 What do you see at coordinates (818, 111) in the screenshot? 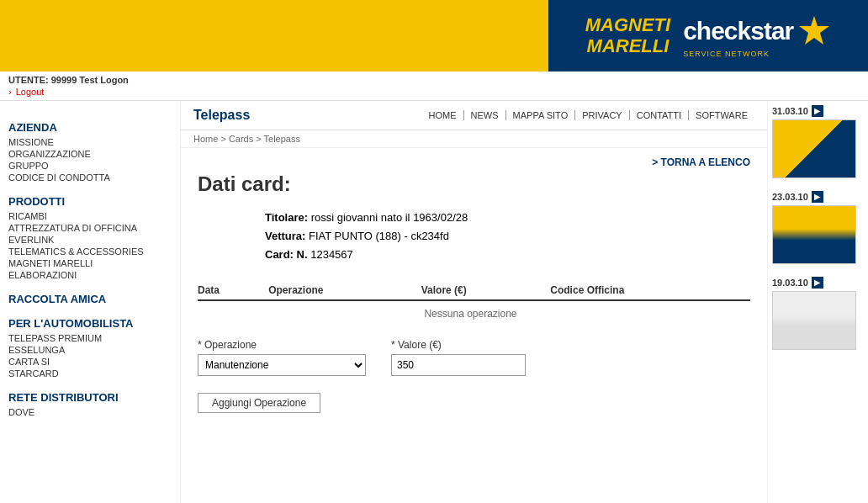
I see `news-date: 31.03.10▶` at bounding box center [818, 111].